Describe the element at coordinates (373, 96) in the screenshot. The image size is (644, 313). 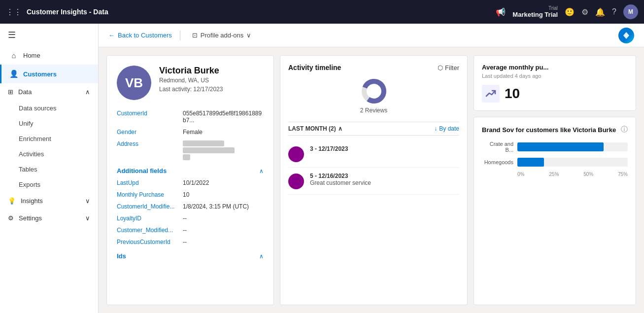
I see `reviews-section: 2 Reviews` at that location.